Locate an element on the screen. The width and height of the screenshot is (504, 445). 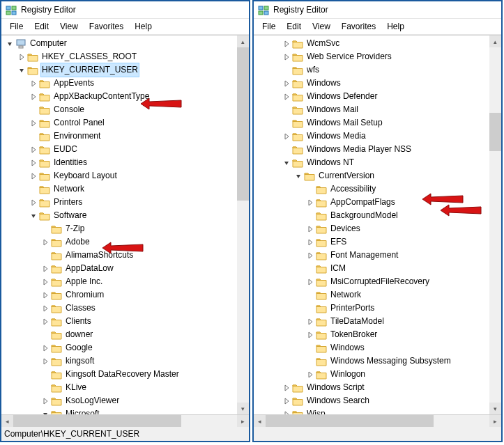
tree-item: Keyboard Layout is located at coordinates (125, 175).